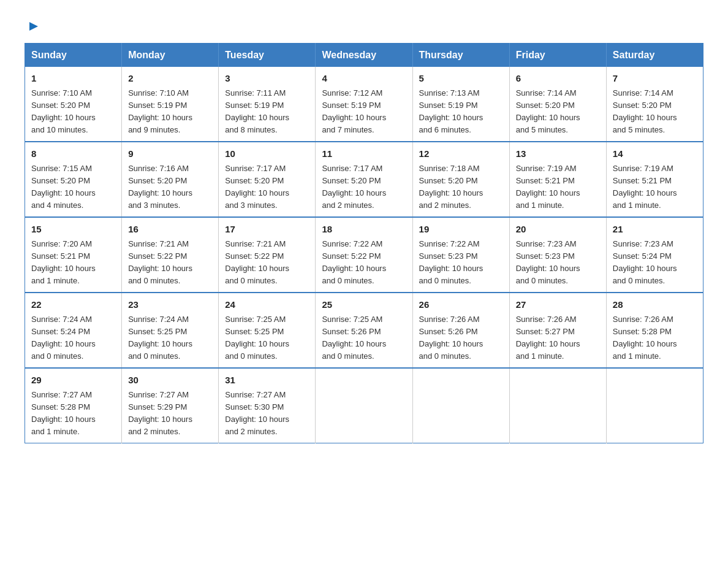  Describe the element at coordinates (461, 104) in the screenshot. I see `calendar-cell: 5Sunrise: 7:13 AM Sunset: 5:19 PM Daylig…` at that location.